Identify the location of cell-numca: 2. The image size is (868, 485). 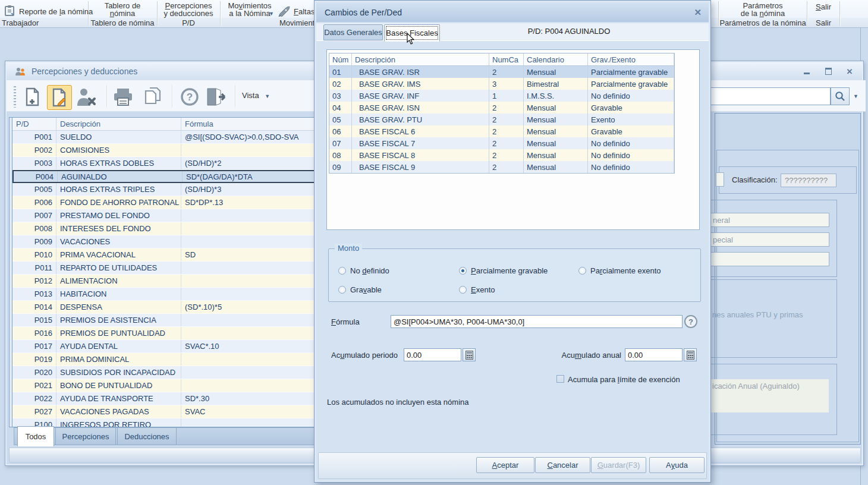
(507, 131).